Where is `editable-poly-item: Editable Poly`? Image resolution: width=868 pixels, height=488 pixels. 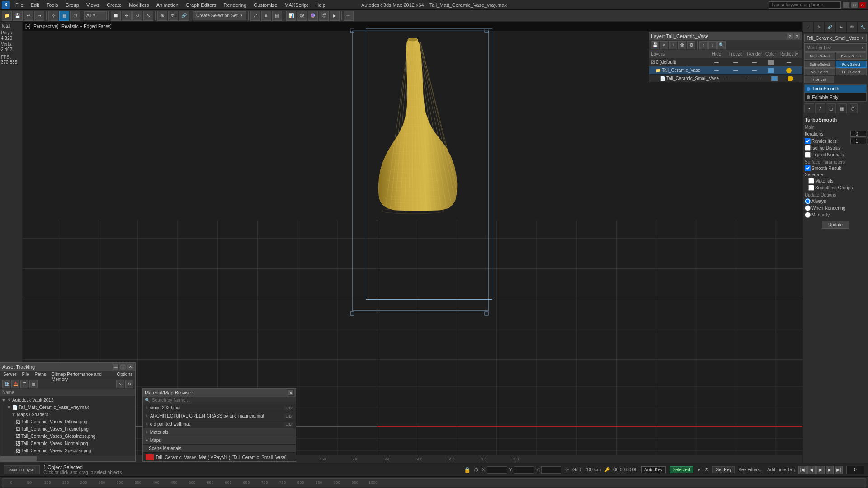 editable-poly-item: Editable Poly is located at coordinates (835, 97).